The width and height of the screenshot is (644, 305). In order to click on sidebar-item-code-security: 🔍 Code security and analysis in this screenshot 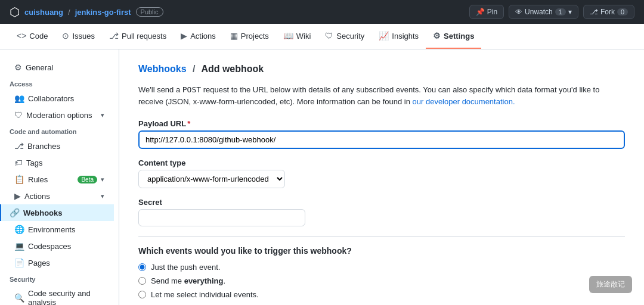, I will do `click(60, 295)`.